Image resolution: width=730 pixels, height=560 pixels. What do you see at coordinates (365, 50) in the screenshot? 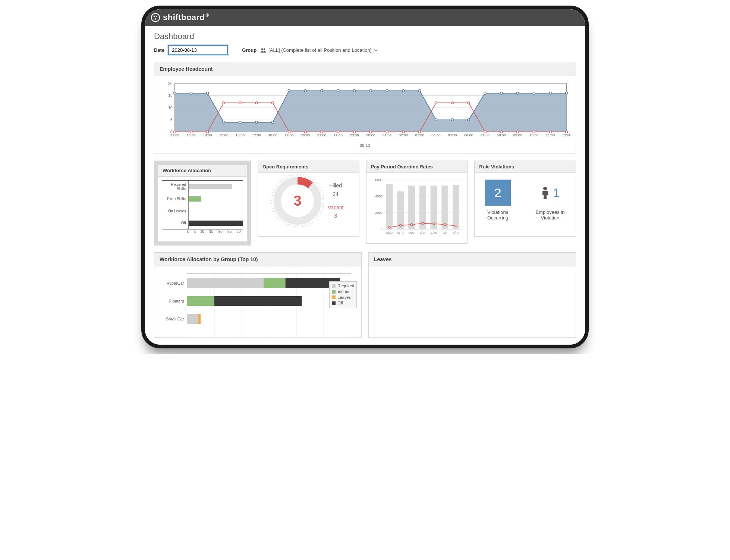
I see `filters-bar: Date Group [ALL] (Complete list of all P…` at bounding box center [365, 50].